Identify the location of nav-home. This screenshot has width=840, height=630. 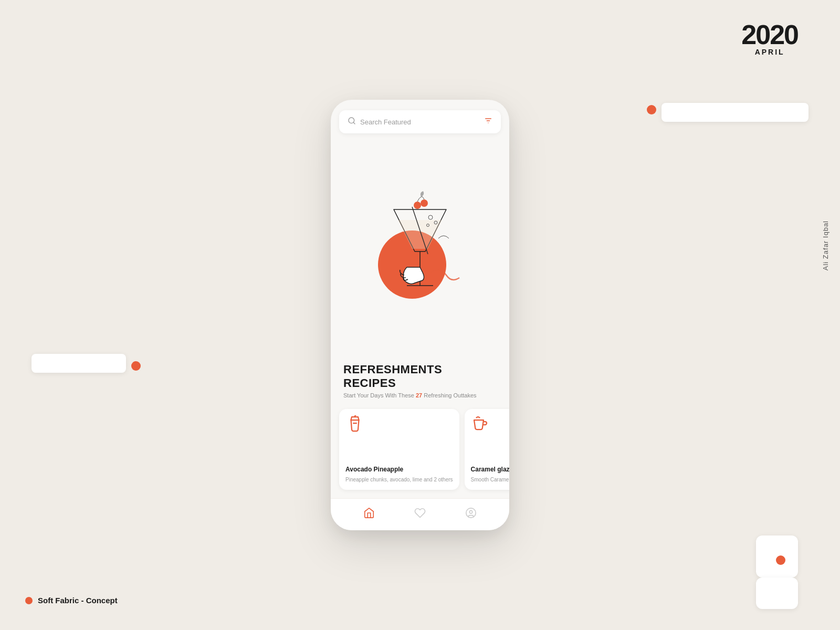
(369, 513).